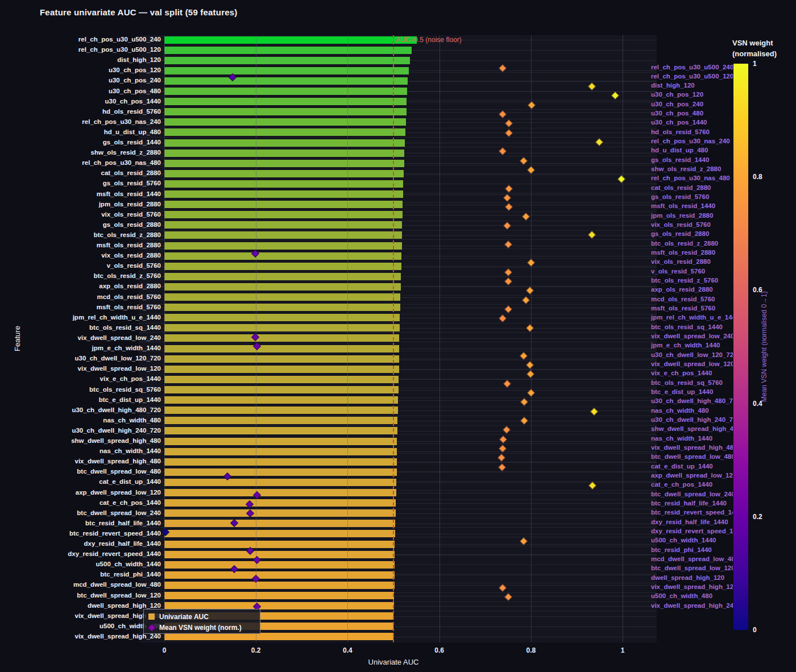 The image size is (796, 672). What do you see at coordinates (683, 206) in the screenshot?
I see `secondary-y-label: msft_ols_resid_1440` at bounding box center [683, 206].